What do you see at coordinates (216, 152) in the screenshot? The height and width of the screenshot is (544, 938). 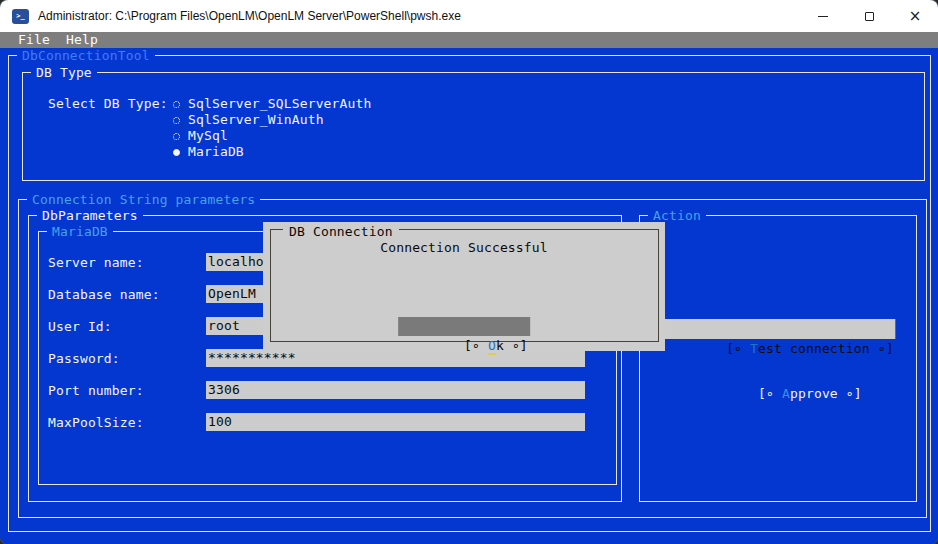 I see `radio-label: MariaDB` at bounding box center [216, 152].